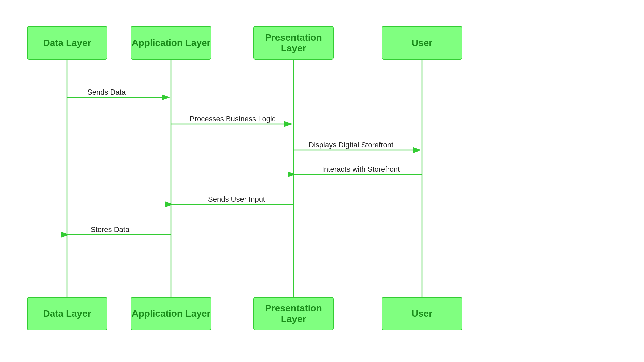 The width and height of the screenshot is (644, 362). What do you see at coordinates (67, 314) in the screenshot?
I see `data-layer-bot-box: Data Layer` at bounding box center [67, 314].